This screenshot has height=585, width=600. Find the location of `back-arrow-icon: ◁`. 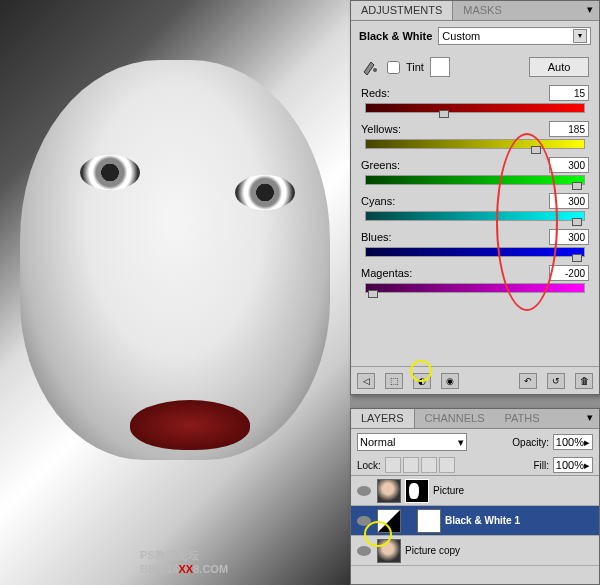

back-arrow-icon: ◁ is located at coordinates (366, 381).